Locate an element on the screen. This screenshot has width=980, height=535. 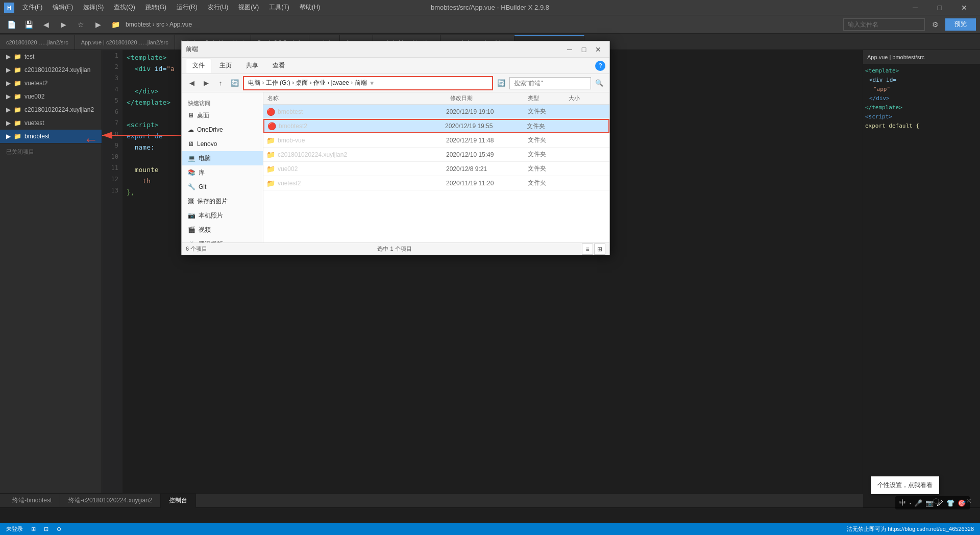
dialog-breadcrumb: 电脑 › 工作 (G:) › 桌面 › 作业 › javaee › 前端 ▼ is located at coordinates (368, 83).